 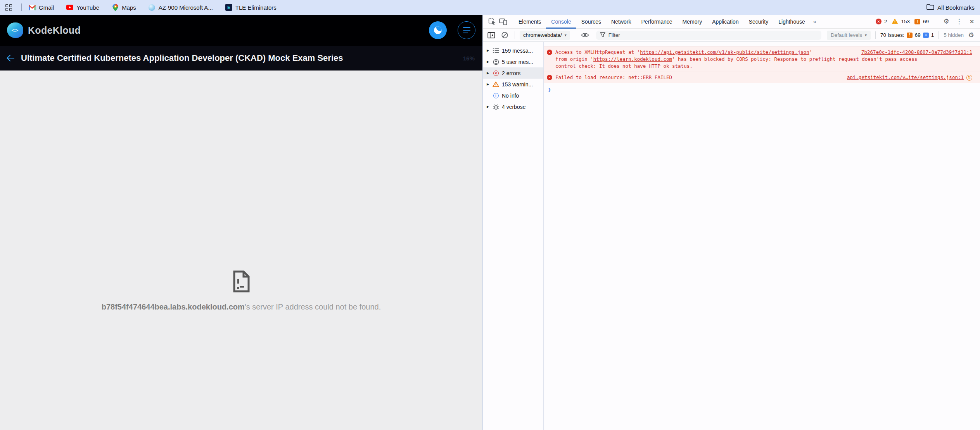 What do you see at coordinates (764, 66) in the screenshot?
I see `error-line-3: control check: It does not have HTTP ok …` at bounding box center [764, 66].